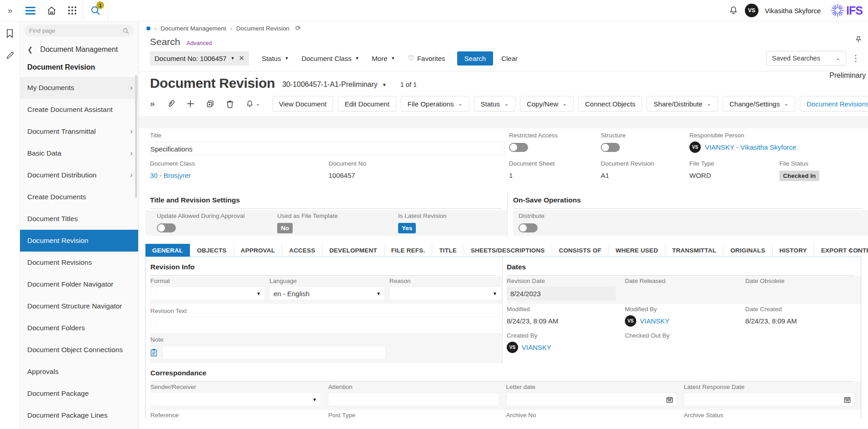 The width and height of the screenshot is (868, 429). Describe the element at coordinates (367, 104) in the screenshot. I see `edit-document-button: Edit Document` at that location.